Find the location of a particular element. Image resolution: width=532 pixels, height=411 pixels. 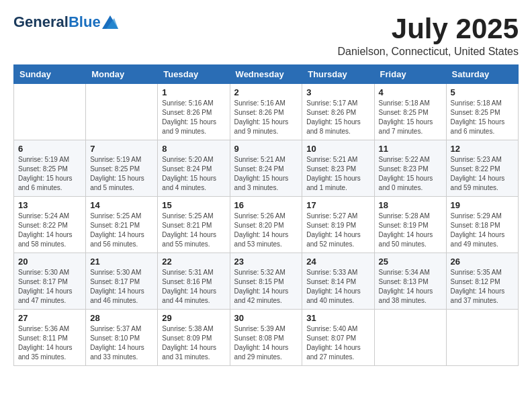

day-number: 3 is located at coordinates (338, 93).